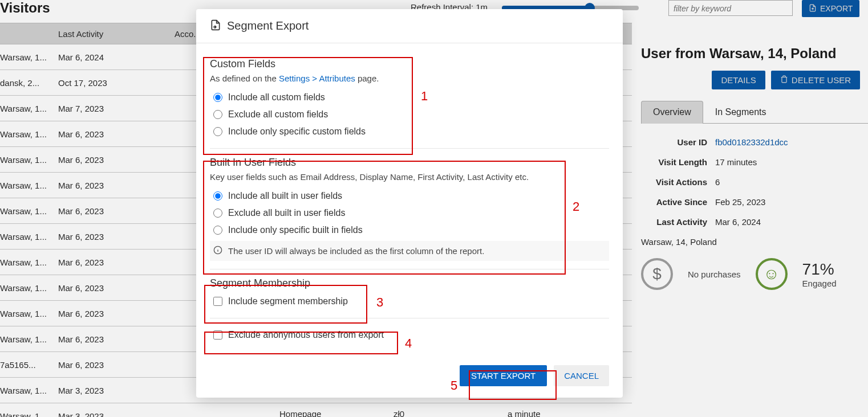 This screenshot has width=868, height=417. I want to click on custom-fields-heading: Custom Fields, so click(409, 64).